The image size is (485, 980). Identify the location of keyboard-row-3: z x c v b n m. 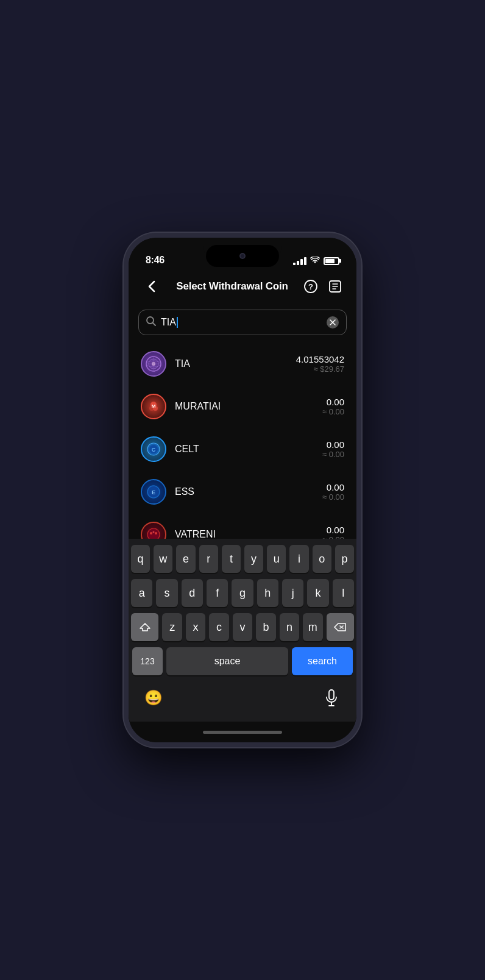
(242, 627).